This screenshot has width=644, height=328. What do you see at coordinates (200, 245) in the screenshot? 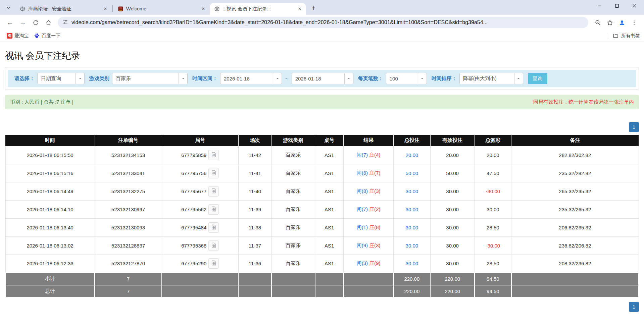
I see `round-id-wrap: 677795368` at bounding box center [200, 245].